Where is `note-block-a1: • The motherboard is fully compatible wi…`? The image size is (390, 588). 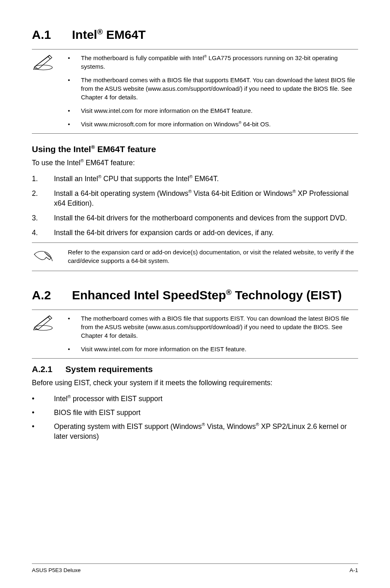
note-block-a1: • The motherboard is fully compatible wi… is located at coordinates (195, 92).